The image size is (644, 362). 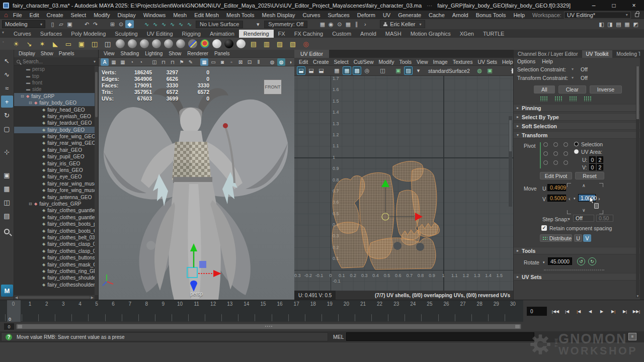 What do you see at coordinates (286, 24) in the screenshot?
I see `symmetry-field: Symmetry: Off` at bounding box center [286, 24].